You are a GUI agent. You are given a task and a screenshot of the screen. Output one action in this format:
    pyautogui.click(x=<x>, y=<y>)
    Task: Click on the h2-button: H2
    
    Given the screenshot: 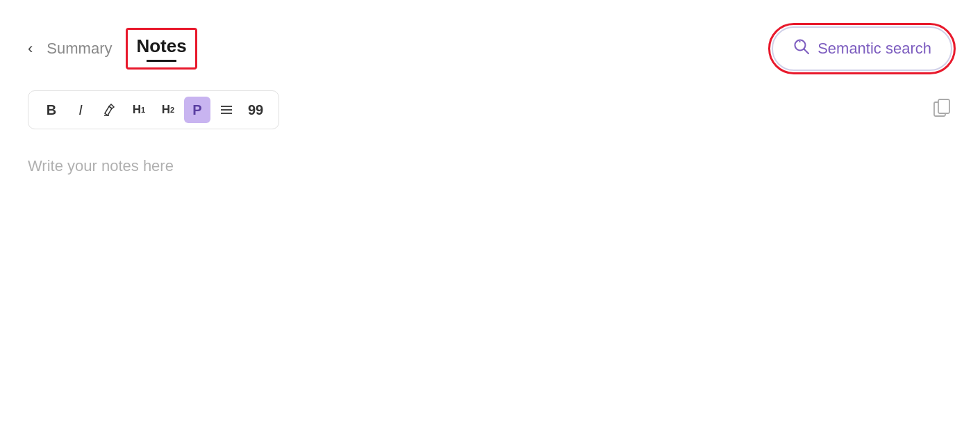 What is the action you would take?
    pyautogui.click(x=168, y=110)
    